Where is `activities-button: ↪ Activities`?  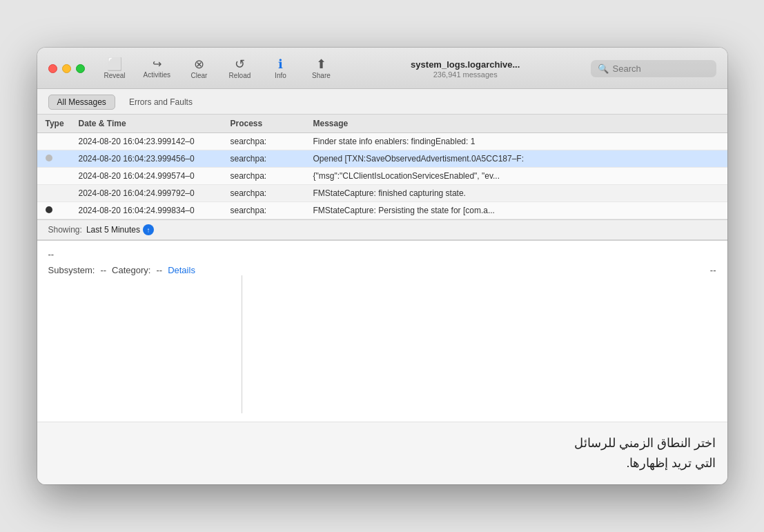 activities-button: ↪ Activities is located at coordinates (157, 69).